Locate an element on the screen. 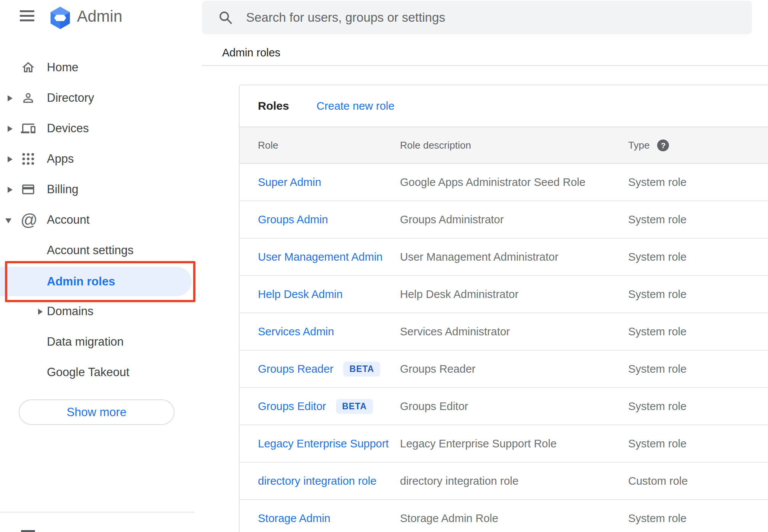 The width and height of the screenshot is (768, 532). table-row: Groups Editor BETA Groups Editor System … is located at coordinates (504, 407).